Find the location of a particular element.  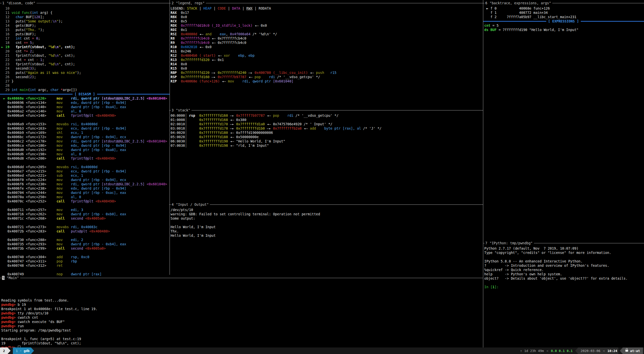

terminal-line: RSP 0x7fffffffd160 —▸ 0x7ffff7b97787 ◂— … is located at coordinates (327, 77).